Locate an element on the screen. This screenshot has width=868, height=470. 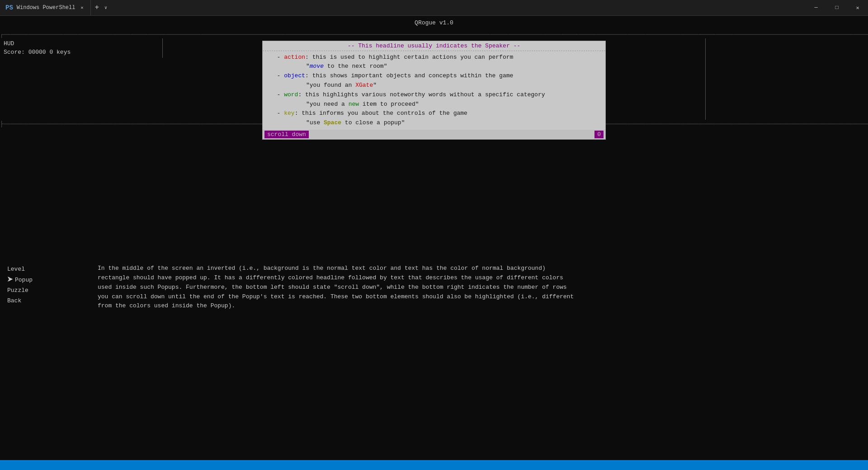
popup-line-2: "move to the next room" is located at coordinates (434, 67).